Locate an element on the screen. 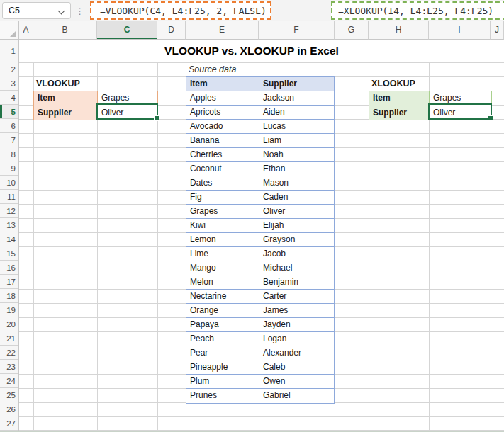 The width and height of the screenshot is (504, 432). supplier-cell: Carter is located at coordinates (296, 296).